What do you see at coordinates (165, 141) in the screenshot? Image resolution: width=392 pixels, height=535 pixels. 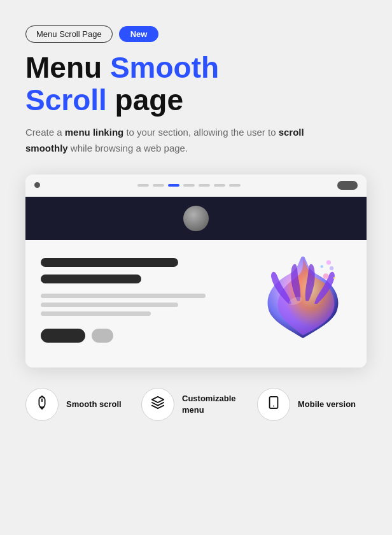 I see `description-text: Create a menu linking to your section, a…` at bounding box center [165, 141].